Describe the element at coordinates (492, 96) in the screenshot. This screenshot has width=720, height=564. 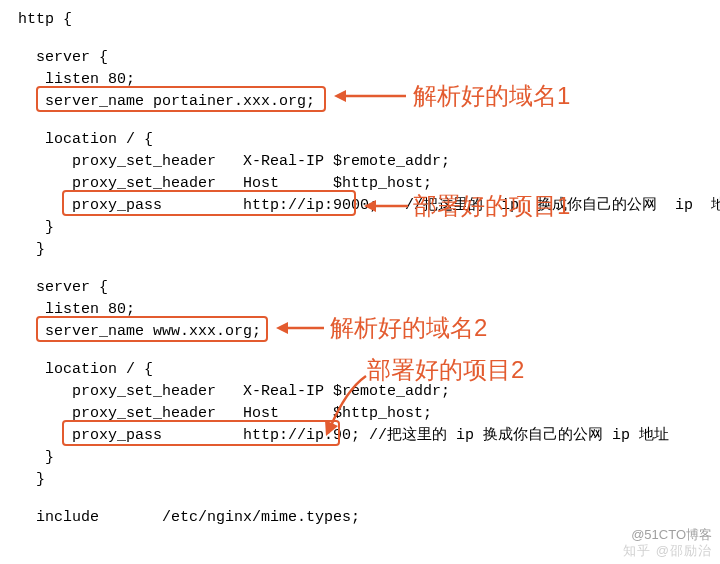
I see `annotation-domain-1: 解析好的域名1` at that location.